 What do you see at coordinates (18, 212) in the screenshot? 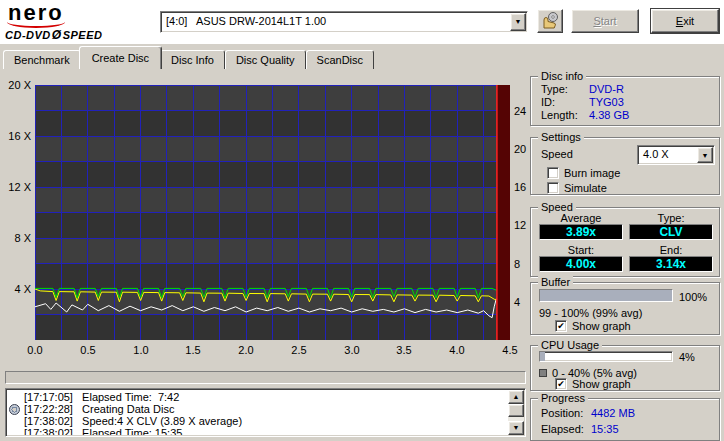
I see `y-axis-left: 20 X16 X12 X8 X4 X` at bounding box center [18, 212].